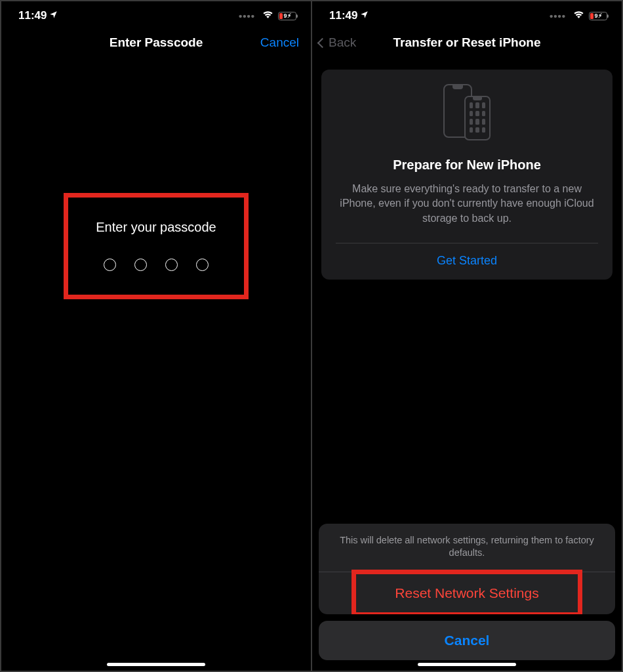  I want to click on back-button: Back, so click(337, 43).